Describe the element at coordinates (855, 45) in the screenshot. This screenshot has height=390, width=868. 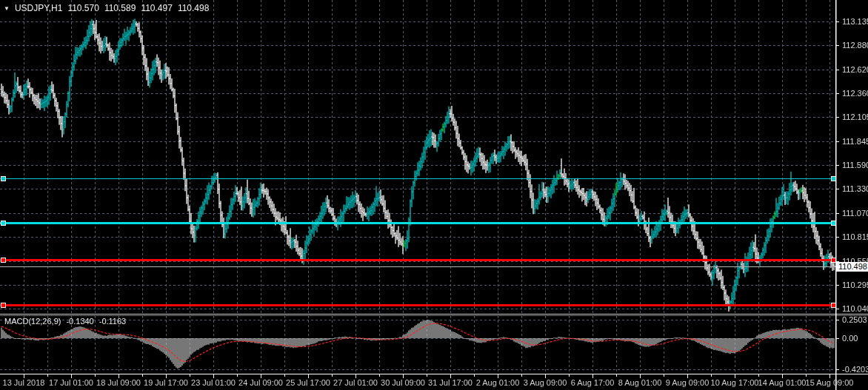
I see `price-tick-label: 112.880` at that location.